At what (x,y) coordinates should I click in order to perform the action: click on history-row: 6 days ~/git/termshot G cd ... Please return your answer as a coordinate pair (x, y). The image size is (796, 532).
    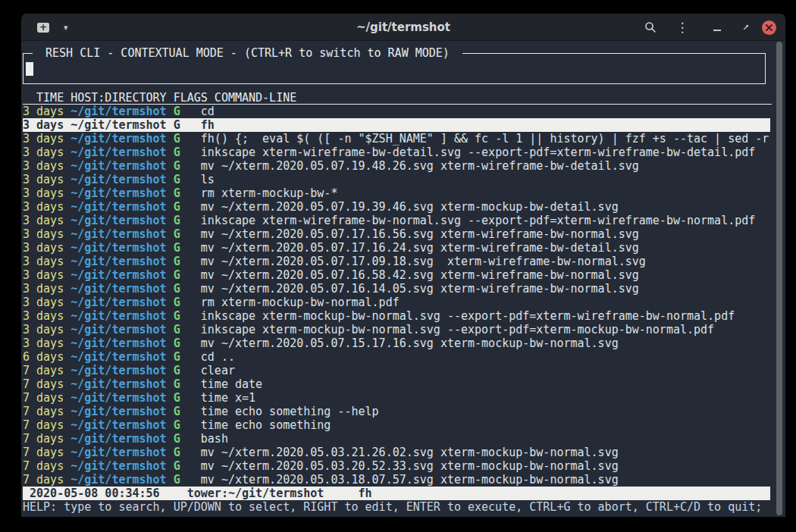
    Looking at the image, I should click on (396, 357).